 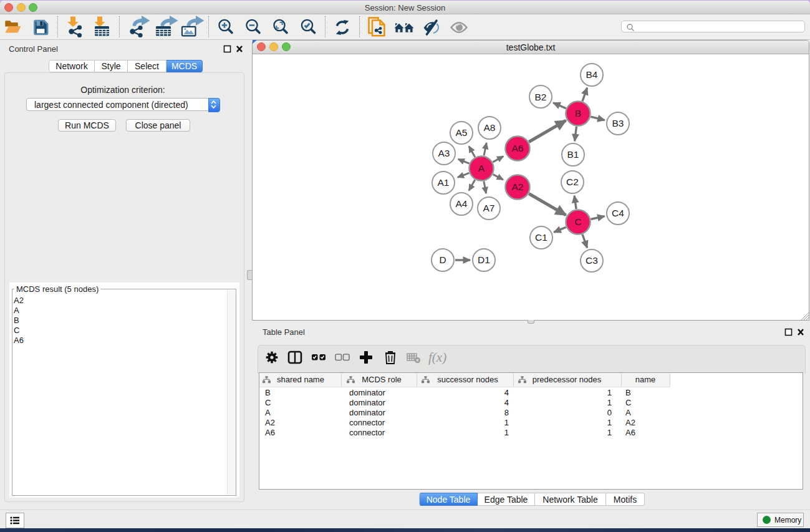 What do you see at coordinates (506, 413) in the screenshot?
I see `svg-text: 8` at bounding box center [506, 413].